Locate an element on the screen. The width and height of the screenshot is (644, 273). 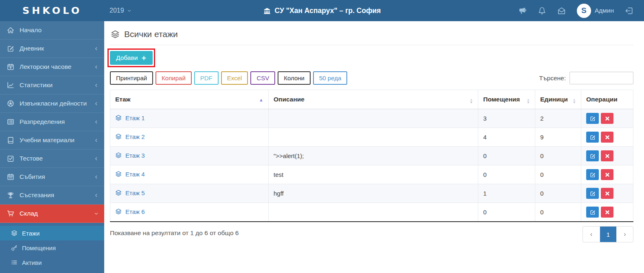
announcements-megaphone-icon is located at coordinates (523, 11).